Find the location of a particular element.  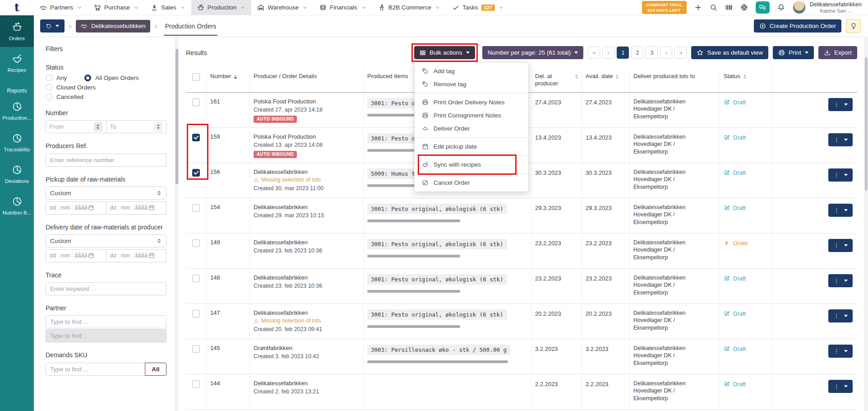

menu-item-edit-pickup-date: Edit pickup date is located at coordinates (471, 146).